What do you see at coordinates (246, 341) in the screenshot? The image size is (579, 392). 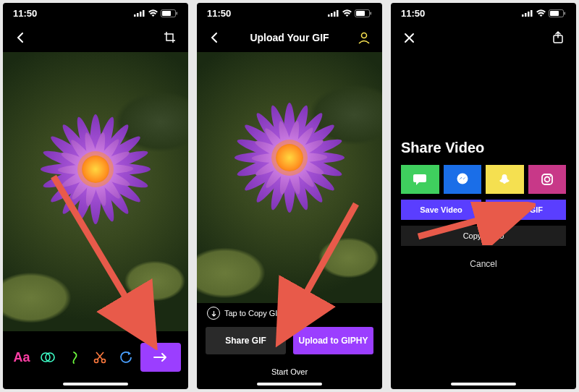 I see `share-gif-button: Share GIF` at bounding box center [246, 341].